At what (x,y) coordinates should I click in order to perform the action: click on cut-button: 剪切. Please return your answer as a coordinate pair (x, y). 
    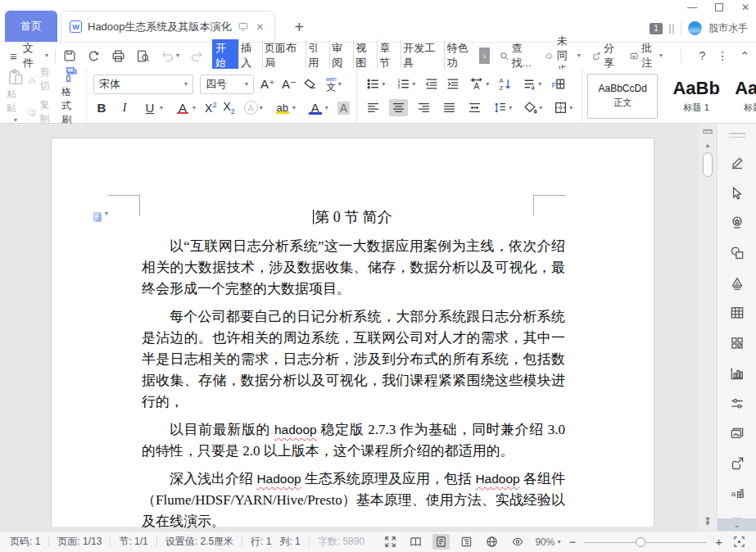
    Looking at the image, I should click on (41, 79).